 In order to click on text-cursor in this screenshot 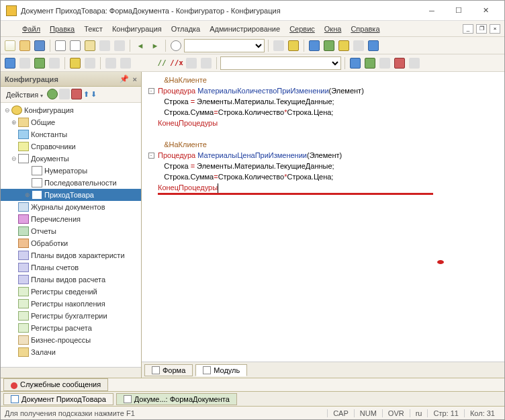, I will do `click(218, 188)`.